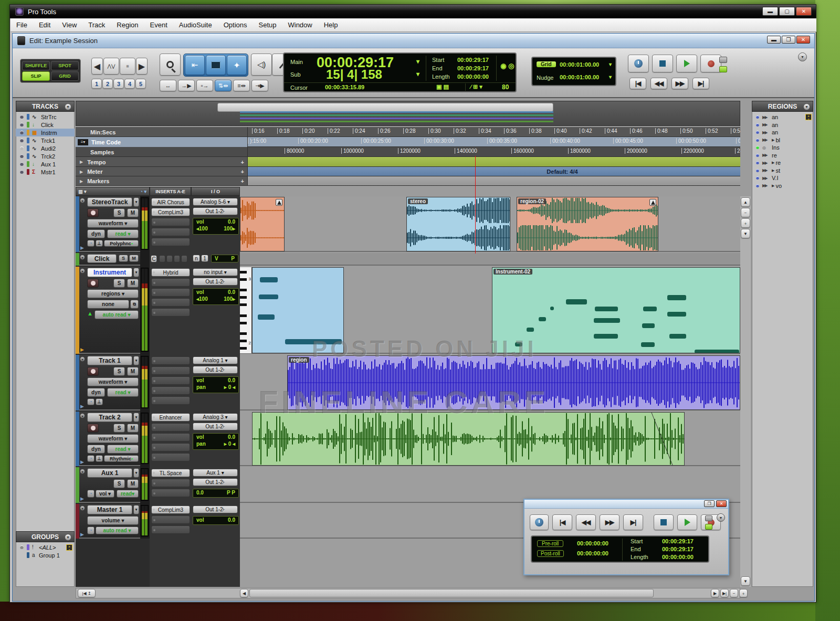  What do you see at coordinates (123, 258) in the screenshot?
I see `solo-click: S` at bounding box center [123, 258].